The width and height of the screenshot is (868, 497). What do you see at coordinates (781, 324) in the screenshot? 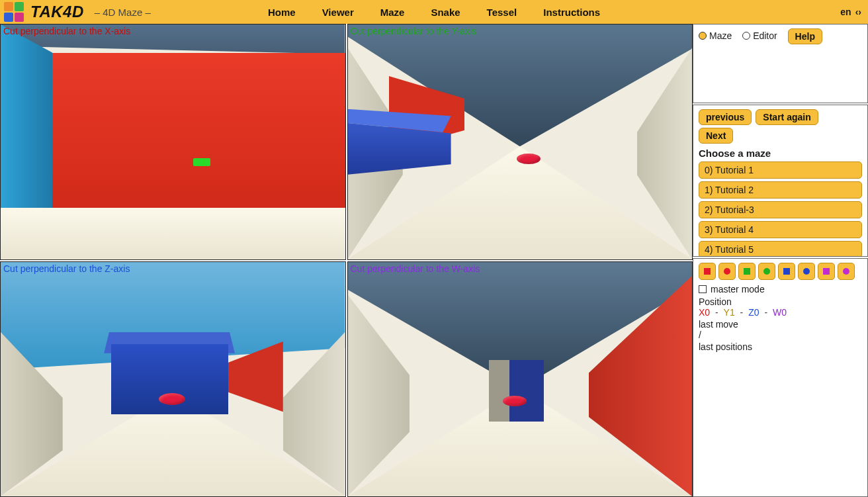
I see `last-move-label: last move` at bounding box center [781, 324].